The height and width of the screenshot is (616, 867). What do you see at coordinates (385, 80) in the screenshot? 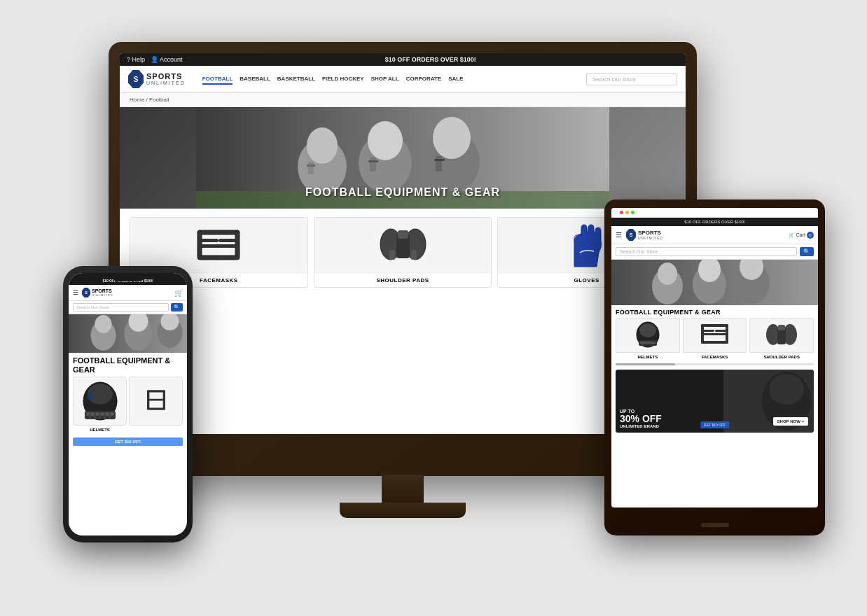
I see `nav-link-shopall: SHOP ALL` at bounding box center [385, 80].